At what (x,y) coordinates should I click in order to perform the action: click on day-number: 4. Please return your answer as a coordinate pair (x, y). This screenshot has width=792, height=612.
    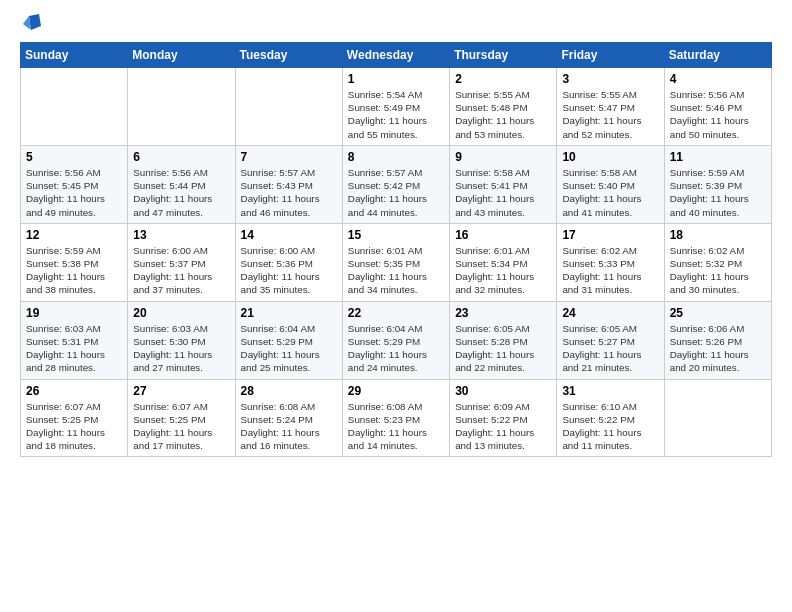
    Looking at the image, I should click on (718, 79).